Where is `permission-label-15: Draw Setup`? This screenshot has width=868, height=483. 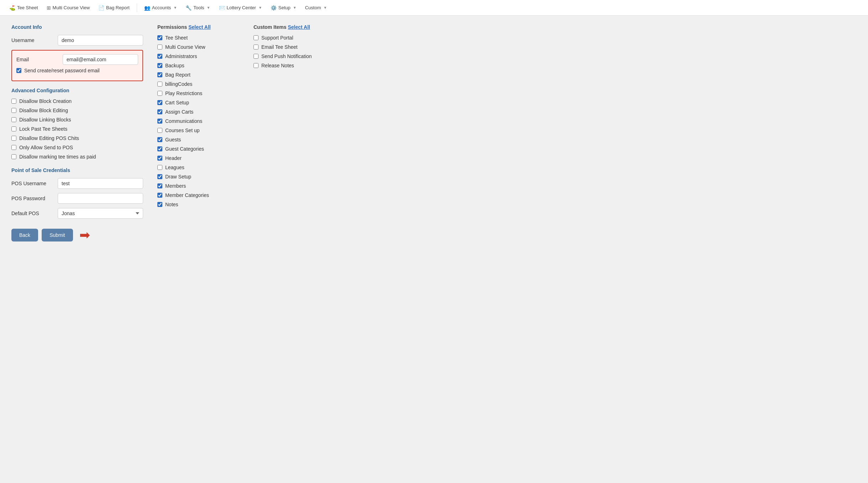 permission-label-15: Draw Setup is located at coordinates (178, 177).